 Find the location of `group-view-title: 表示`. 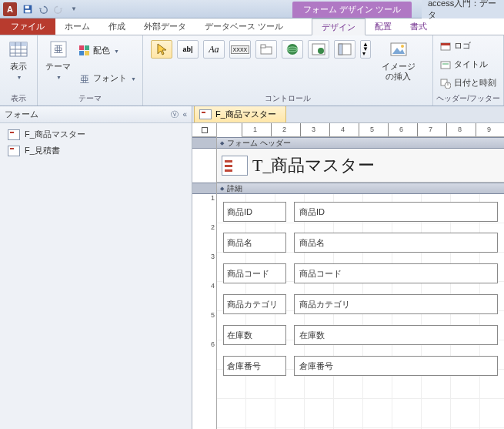

group-view-title: 表示 is located at coordinates (18, 99).